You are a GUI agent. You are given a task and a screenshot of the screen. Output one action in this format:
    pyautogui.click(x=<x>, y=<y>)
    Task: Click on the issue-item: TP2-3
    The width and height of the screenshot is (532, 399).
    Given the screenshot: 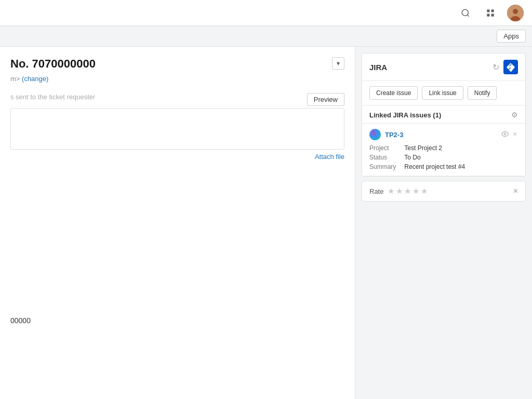 What is the action you would take?
    pyautogui.click(x=444, y=150)
    